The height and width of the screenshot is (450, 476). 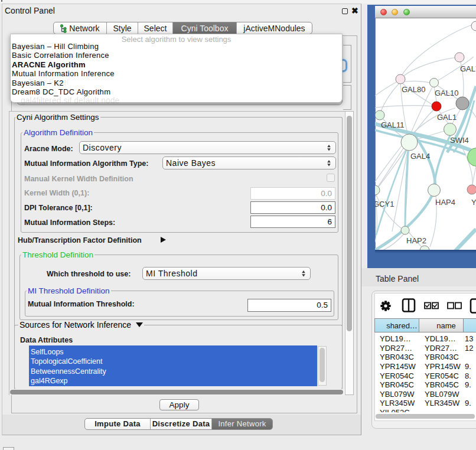 What do you see at coordinates (468, 69) in the screenshot?
I see `svg-text: GAL7` at bounding box center [468, 69].